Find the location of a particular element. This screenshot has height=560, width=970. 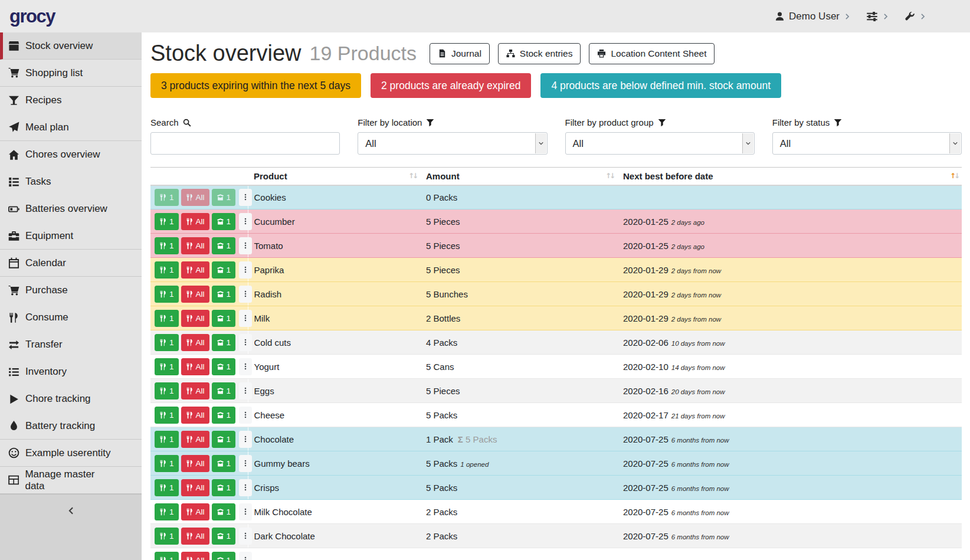

column-header-amount: Amount↑↓ is located at coordinates (519, 176).